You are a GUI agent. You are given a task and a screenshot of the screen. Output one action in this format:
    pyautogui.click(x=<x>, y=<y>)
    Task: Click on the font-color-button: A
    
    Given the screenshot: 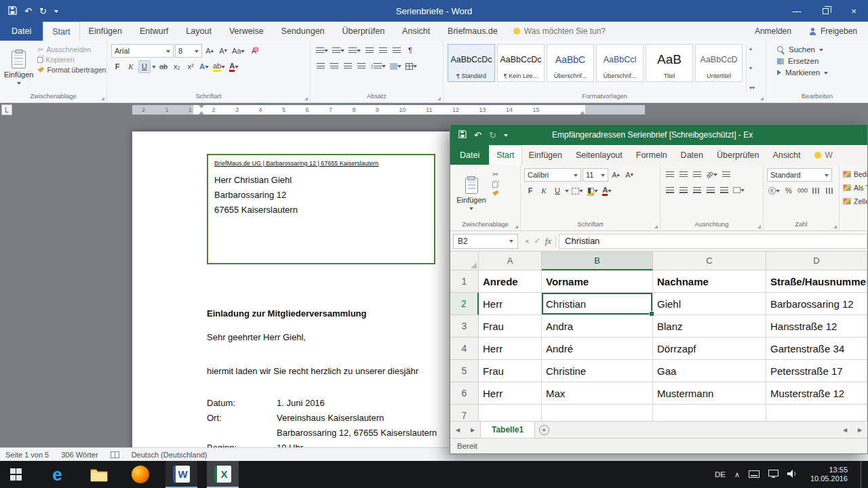 What is the action you would take?
    pyautogui.click(x=234, y=66)
    